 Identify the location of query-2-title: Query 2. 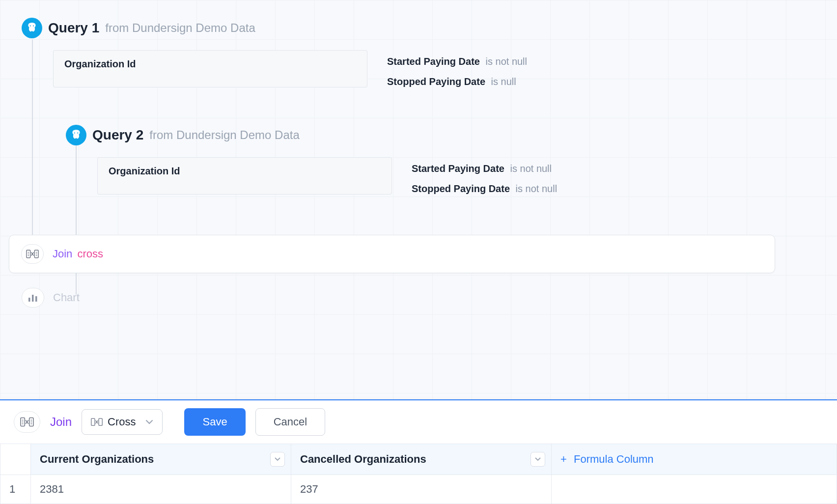
(118, 135).